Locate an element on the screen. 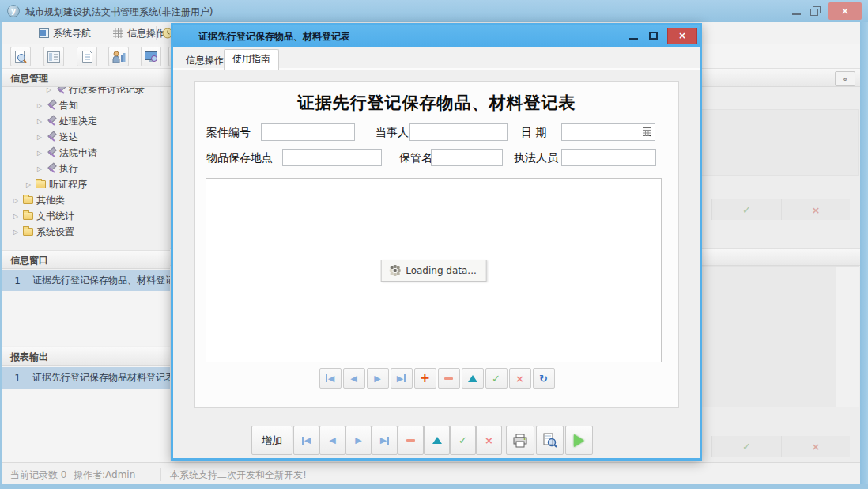  label-party: 当事人 is located at coordinates (392, 133).